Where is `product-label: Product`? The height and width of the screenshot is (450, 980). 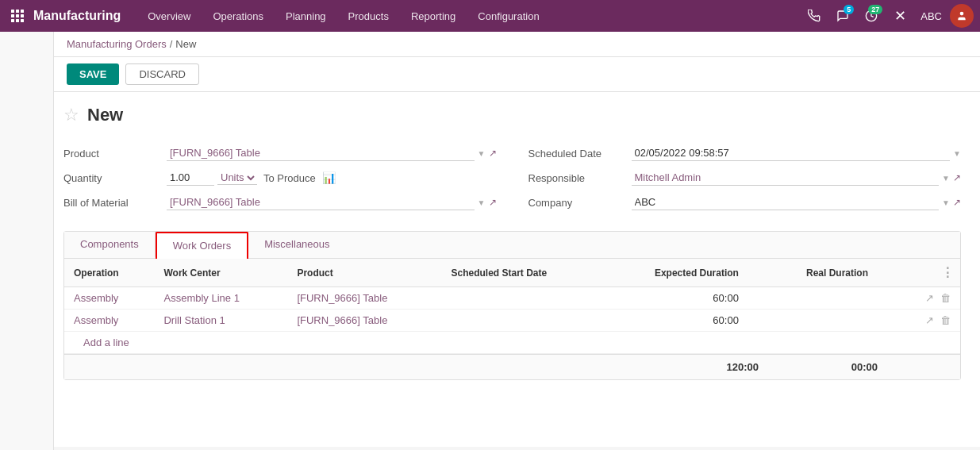 product-label: Product is located at coordinates (115, 154).